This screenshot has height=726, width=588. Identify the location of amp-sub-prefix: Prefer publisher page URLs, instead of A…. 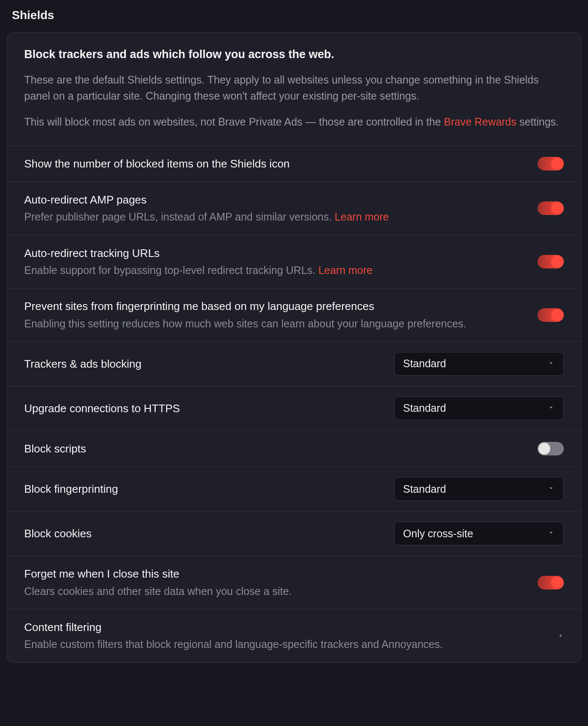
(179, 217).